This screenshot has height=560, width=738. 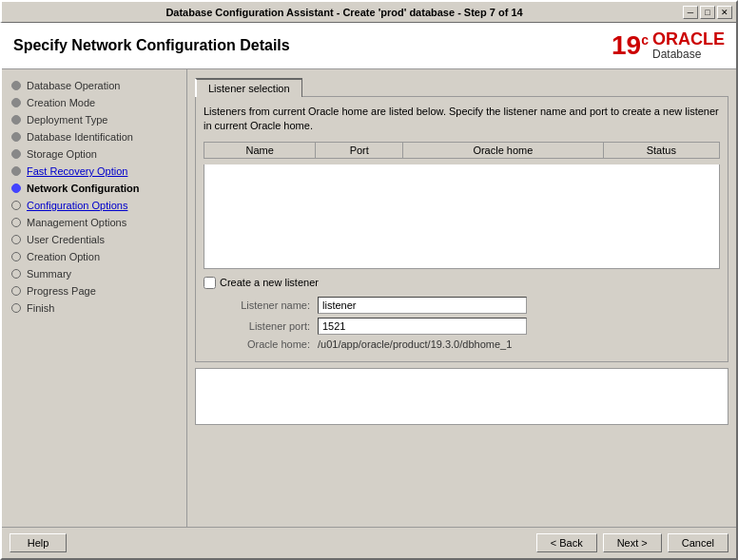 I want to click on listener-table: Name Port Oracle home Status, so click(x=462, y=150).